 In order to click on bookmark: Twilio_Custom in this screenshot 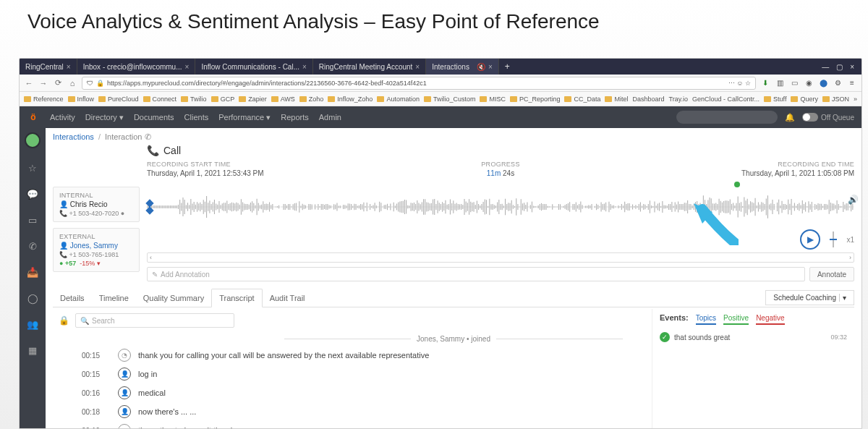, I will do `click(450, 99)`.